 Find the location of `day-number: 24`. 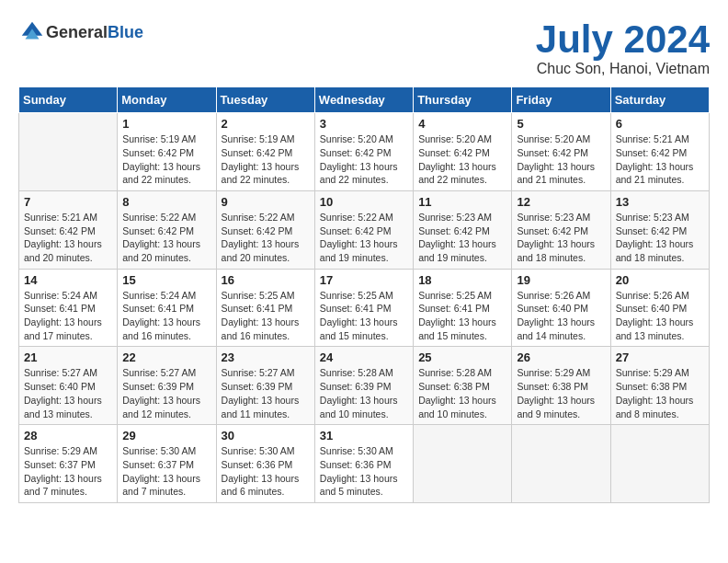

day-number: 24 is located at coordinates (364, 357).